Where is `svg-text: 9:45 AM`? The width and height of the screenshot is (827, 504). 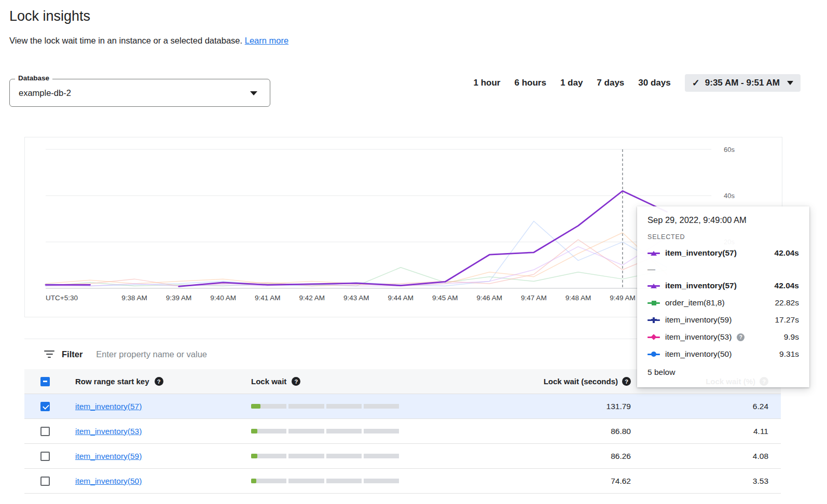
svg-text: 9:45 AM is located at coordinates (445, 298).